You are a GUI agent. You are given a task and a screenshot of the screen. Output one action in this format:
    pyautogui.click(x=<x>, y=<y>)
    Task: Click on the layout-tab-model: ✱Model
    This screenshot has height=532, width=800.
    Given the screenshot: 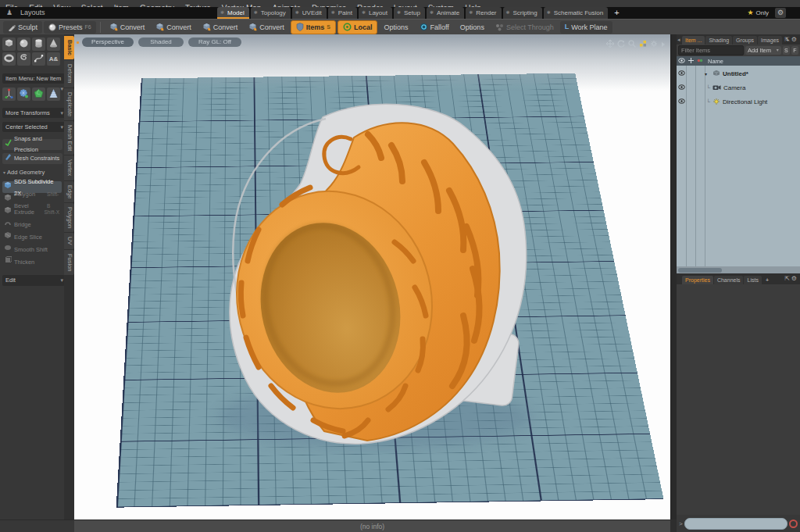 What is the action you would take?
    pyautogui.click(x=233, y=12)
    